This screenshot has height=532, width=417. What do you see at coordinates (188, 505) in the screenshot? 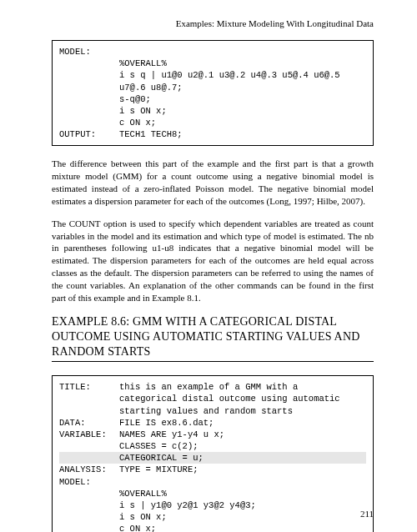
I see `code-line: i s | y1@0 y2@1 y3@2 y4@3;` at bounding box center [188, 505].